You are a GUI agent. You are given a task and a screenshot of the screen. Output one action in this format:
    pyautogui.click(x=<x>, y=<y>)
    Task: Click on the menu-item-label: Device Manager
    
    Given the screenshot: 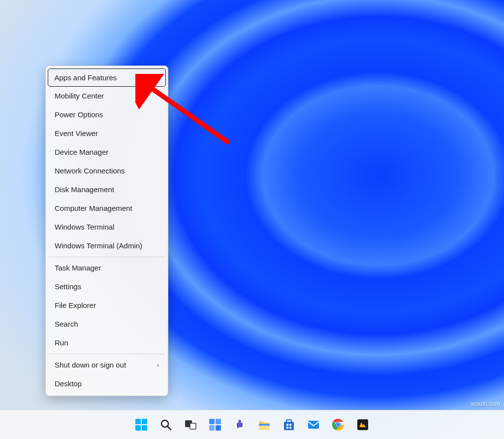 What is the action you would take?
    pyautogui.click(x=82, y=152)
    